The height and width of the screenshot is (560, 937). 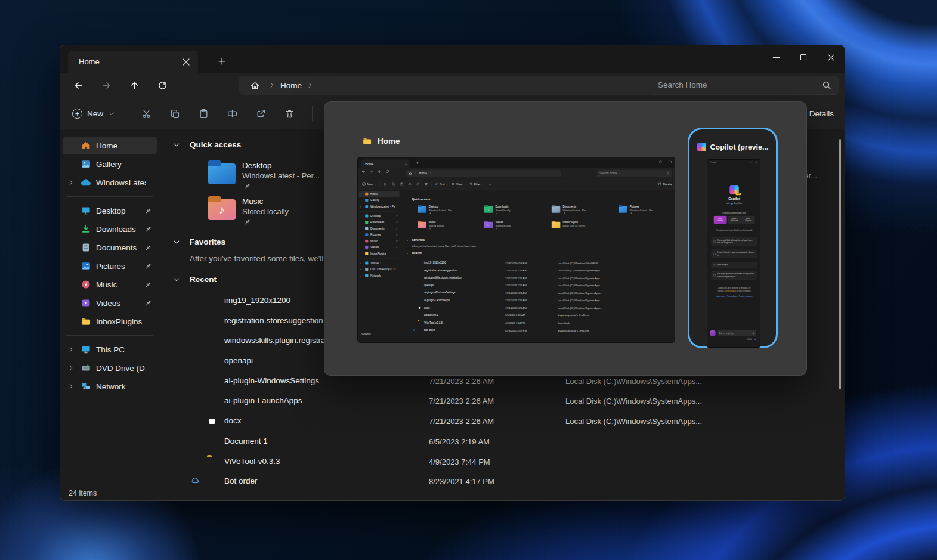 I want to click on section-quick-access: Quick access, so click(x=207, y=144).